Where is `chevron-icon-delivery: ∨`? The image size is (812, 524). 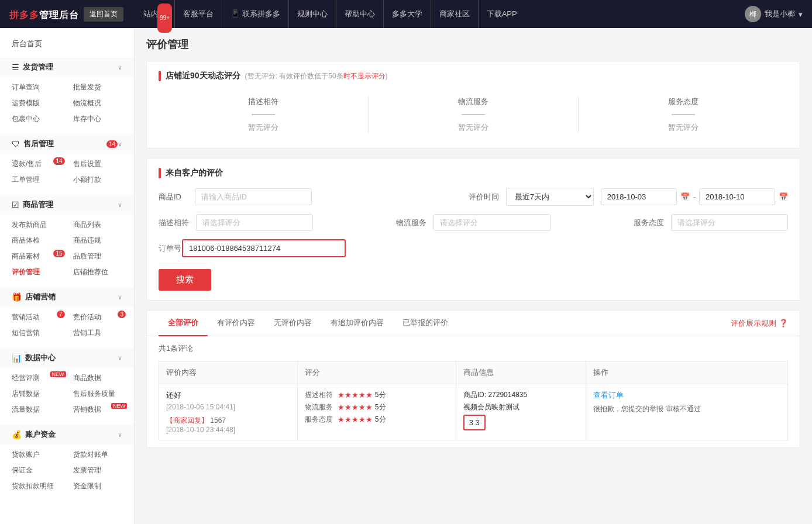 chevron-icon-delivery: ∨ is located at coordinates (120, 68).